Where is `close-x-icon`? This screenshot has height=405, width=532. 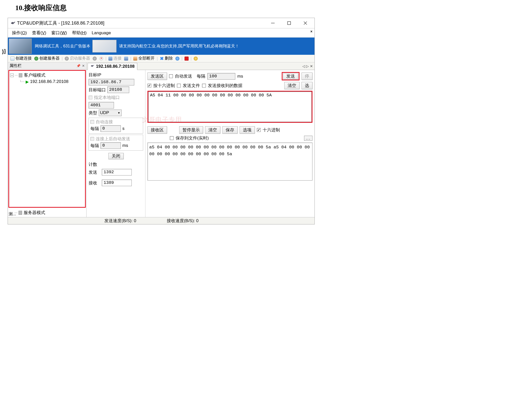 close-x-icon is located at coordinates (101, 59).